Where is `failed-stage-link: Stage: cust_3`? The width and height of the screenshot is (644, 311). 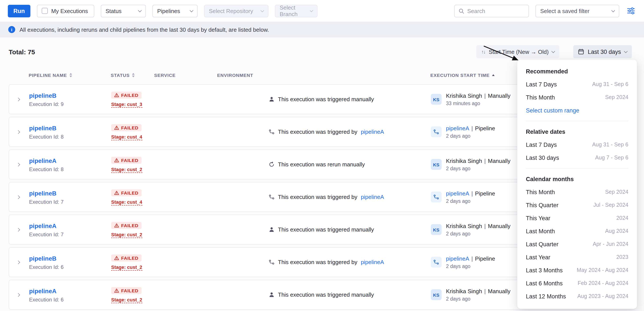
failed-stage-link: Stage: cust_3 is located at coordinates (127, 104).